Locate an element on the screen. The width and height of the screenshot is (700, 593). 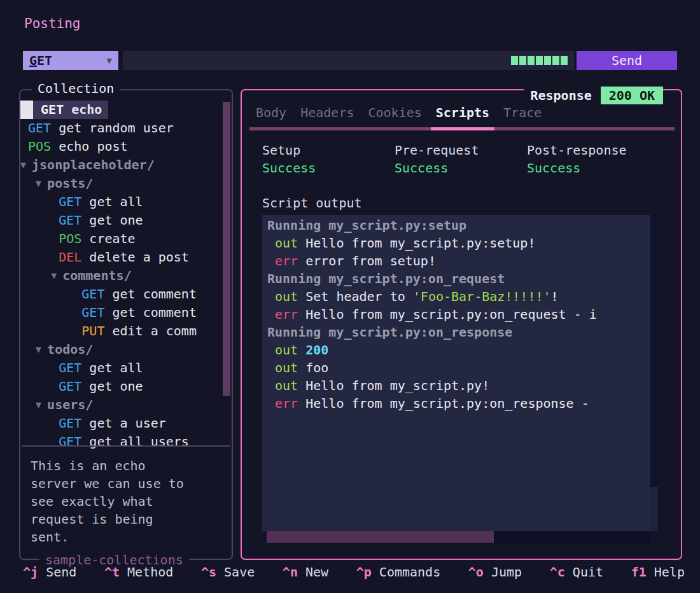
tab-headers: Headers is located at coordinates (327, 113).